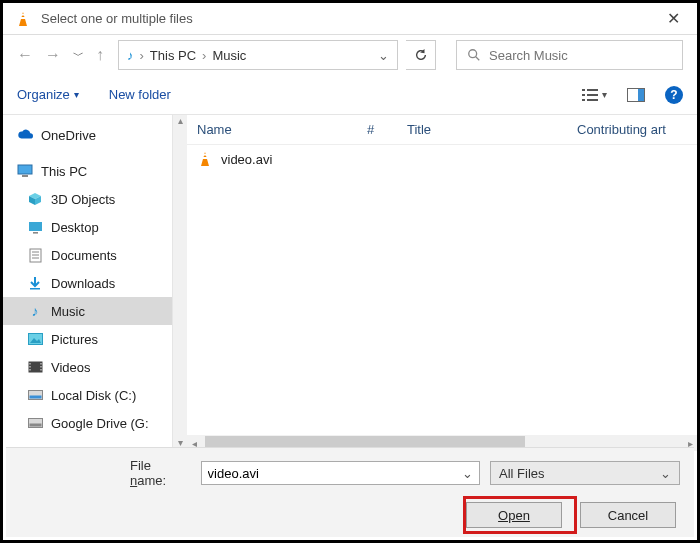 The width and height of the screenshot is (700, 543). Describe the element at coordinates (60, 55) in the screenshot. I see `nav-arrows: ← → ﹀ ↑` at that location.